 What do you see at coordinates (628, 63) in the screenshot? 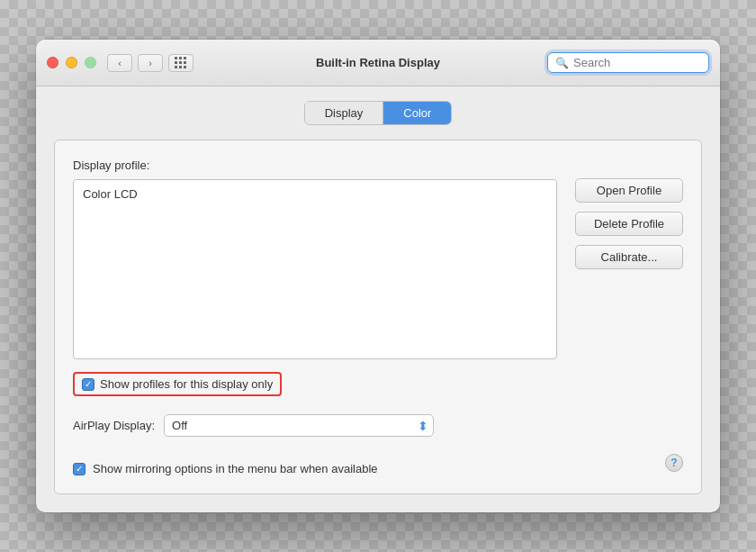
I see `search-box: 🔍` at bounding box center [628, 63].